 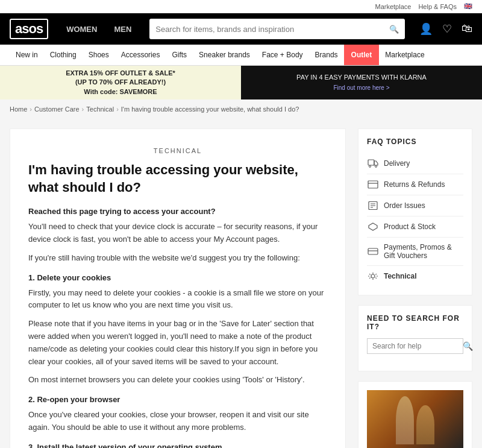 What do you see at coordinates (57, 109) in the screenshot?
I see `breadcrumb-customer-care: Customer Care` at bounding box center [57, 109].